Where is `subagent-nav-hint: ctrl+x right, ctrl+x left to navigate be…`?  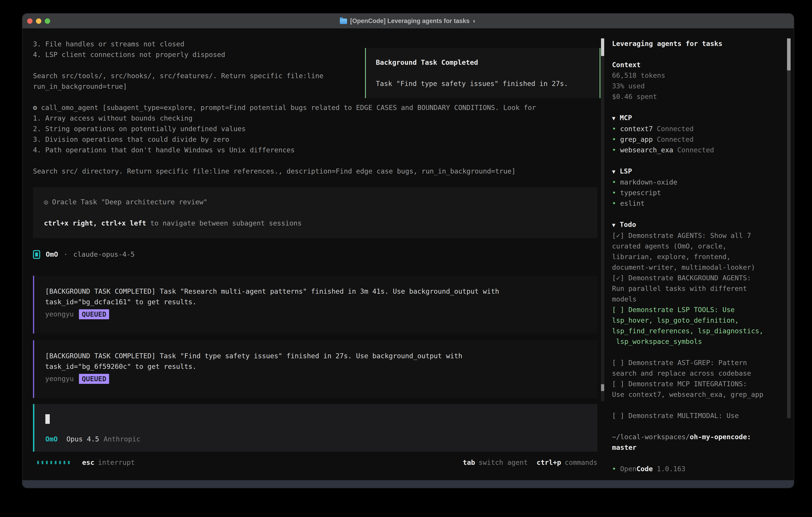
subagent-nav-hint: ctrl+x right, ctrl+x left to navigate be… is located at coordinates (315, 223).